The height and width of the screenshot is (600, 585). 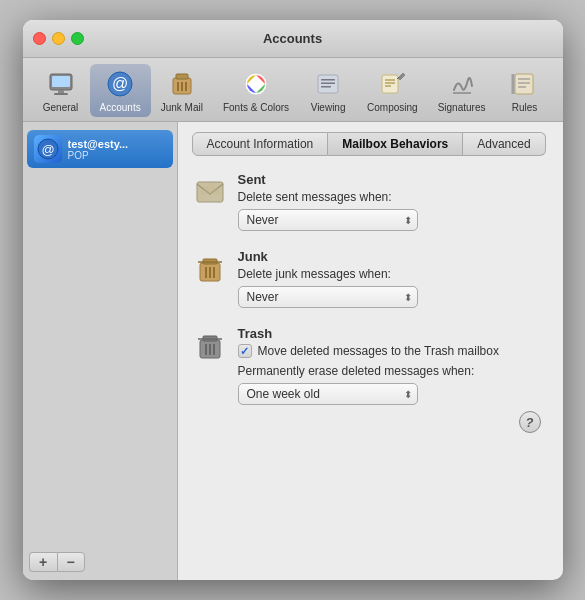 What do you see at coordinates (210, 346) in the screenshot?
I see `trash-icon` at bounding box center [210, 346].